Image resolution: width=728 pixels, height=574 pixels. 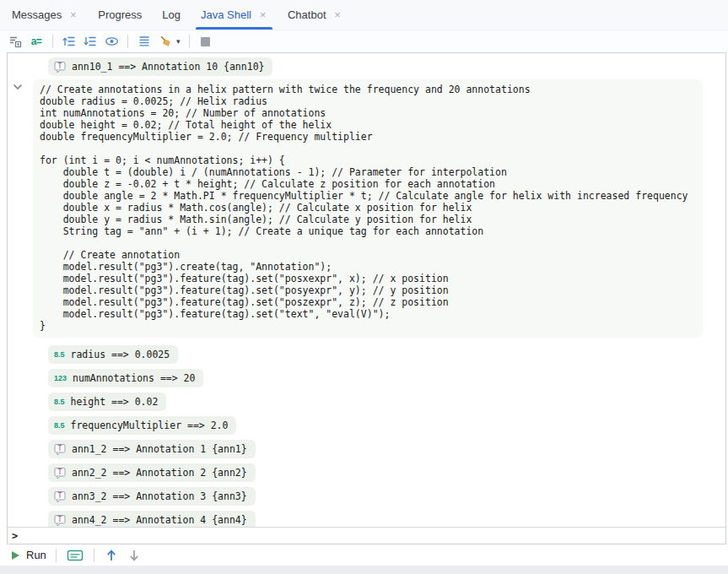 I want to click on result-text: height ==> 0.02, so click(x=115, y=402).